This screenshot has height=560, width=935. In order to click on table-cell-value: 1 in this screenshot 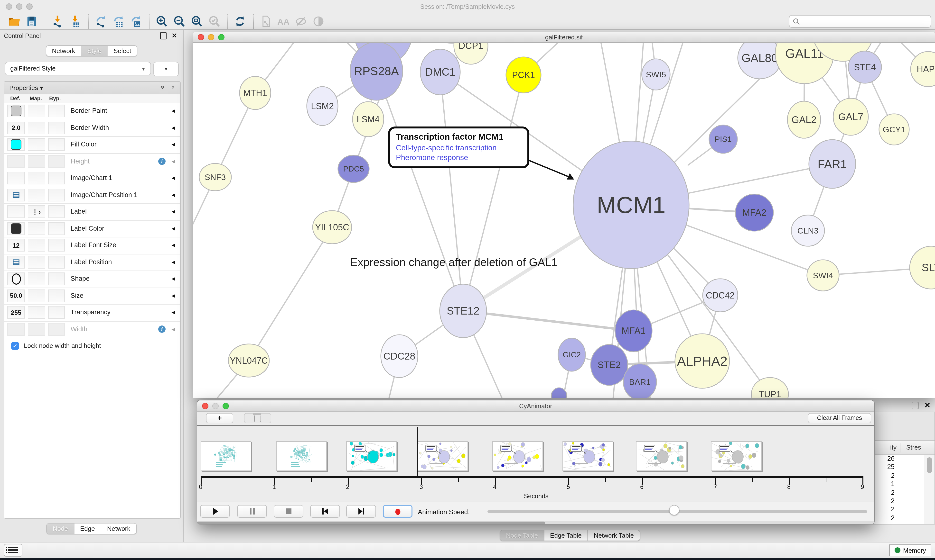, I will do `click(884, 485)`.